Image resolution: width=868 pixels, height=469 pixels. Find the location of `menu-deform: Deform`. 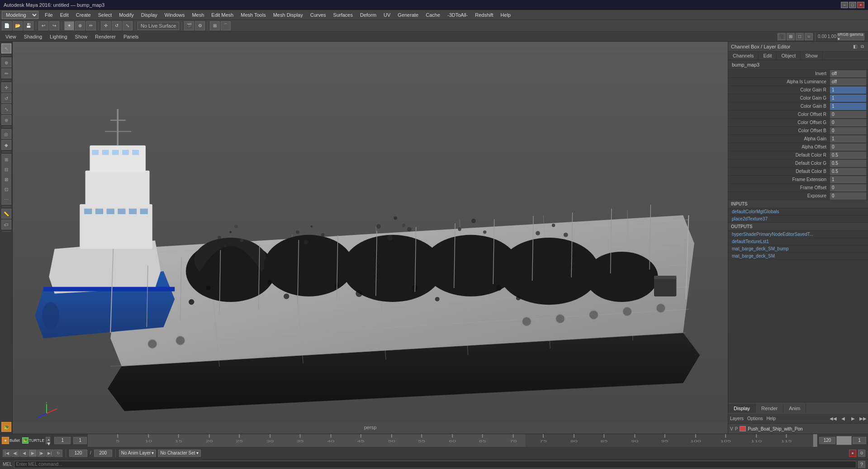

menu-deform: Deform is located at coordinates (368, 15).